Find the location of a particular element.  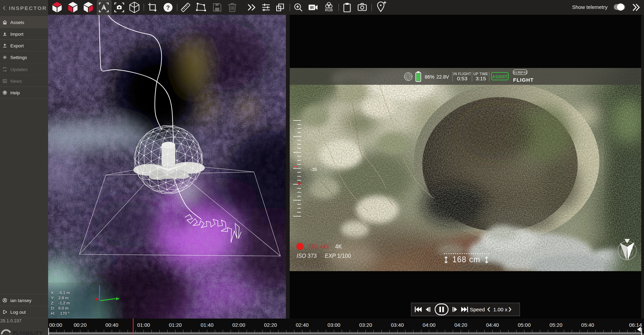

svg-text: 05:40 is located at coordinates (588, 325).